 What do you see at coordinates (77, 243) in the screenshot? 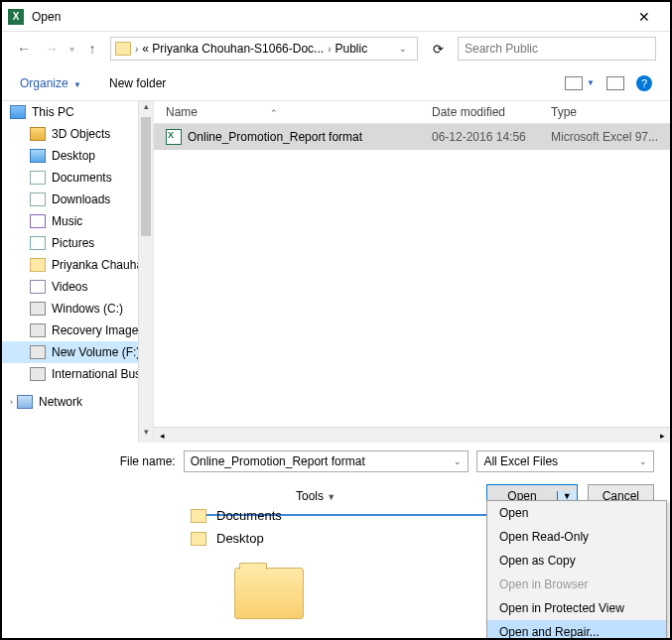
I see `tree-item-pictures: Pictures` at bounding box center [77, 243].